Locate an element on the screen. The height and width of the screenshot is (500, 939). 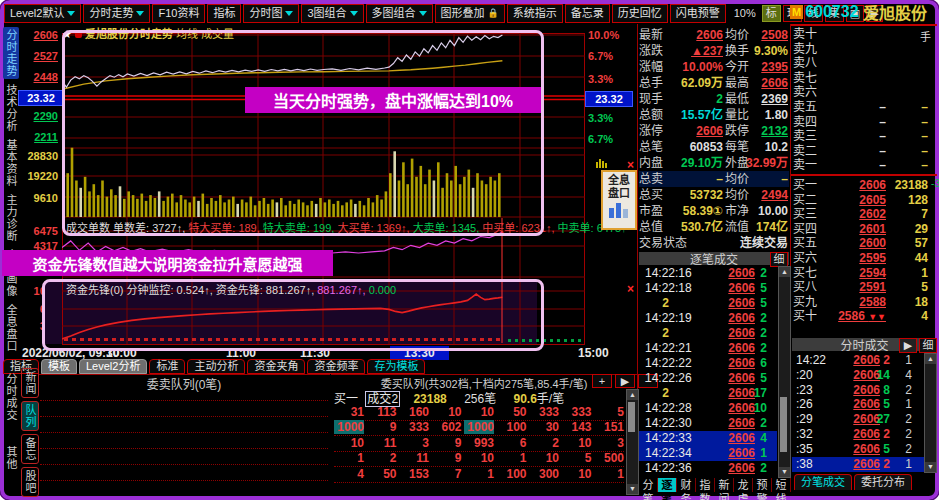
toolbar-button-主动分析: 主动分析 is located at coordinates (216, 366).